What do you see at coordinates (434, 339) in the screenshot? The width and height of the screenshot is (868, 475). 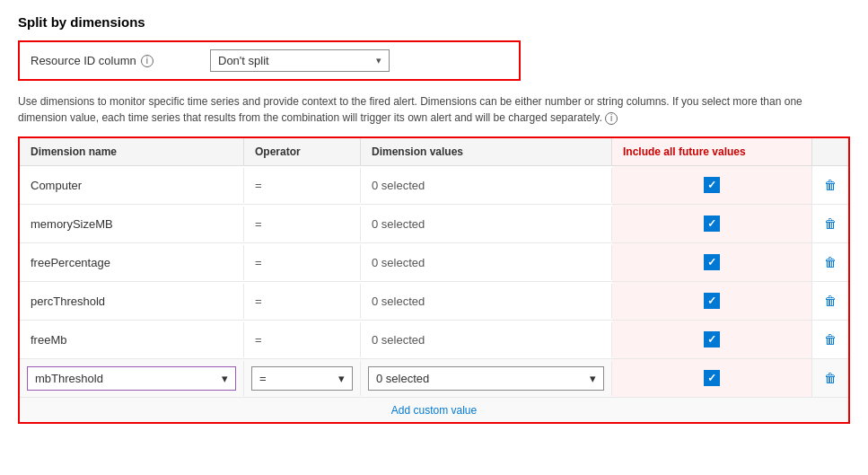 I see `table-row: freeMb = 0 selected 🗑` at bounding box center [434, 339].